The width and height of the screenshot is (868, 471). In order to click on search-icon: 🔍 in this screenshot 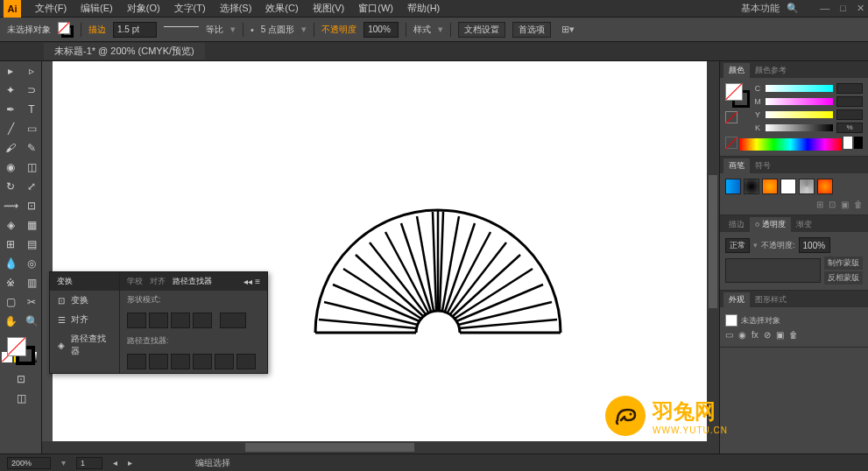, I will do `click(793, 9)`.